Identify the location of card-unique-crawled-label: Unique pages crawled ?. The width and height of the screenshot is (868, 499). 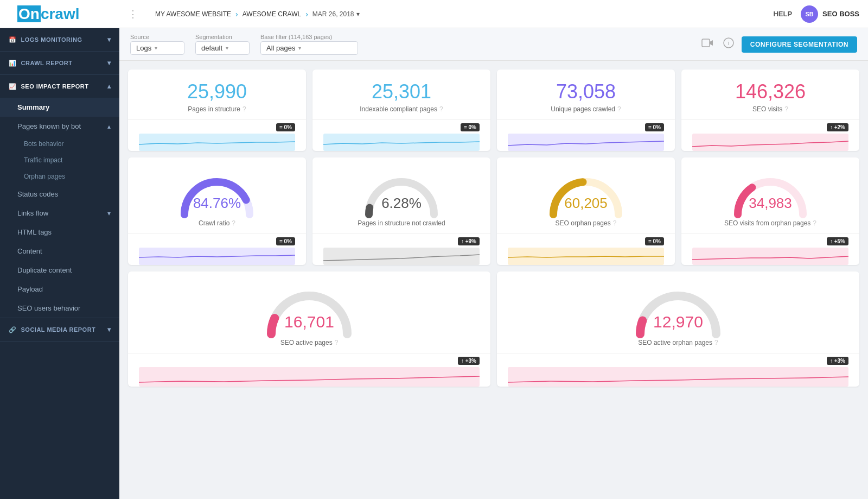
(586, 109).